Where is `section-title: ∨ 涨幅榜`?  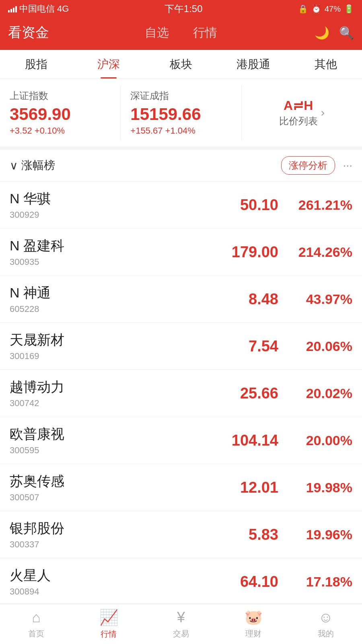
section-title: ∨ 涨幅榜 is located at coordinates (146, 165).